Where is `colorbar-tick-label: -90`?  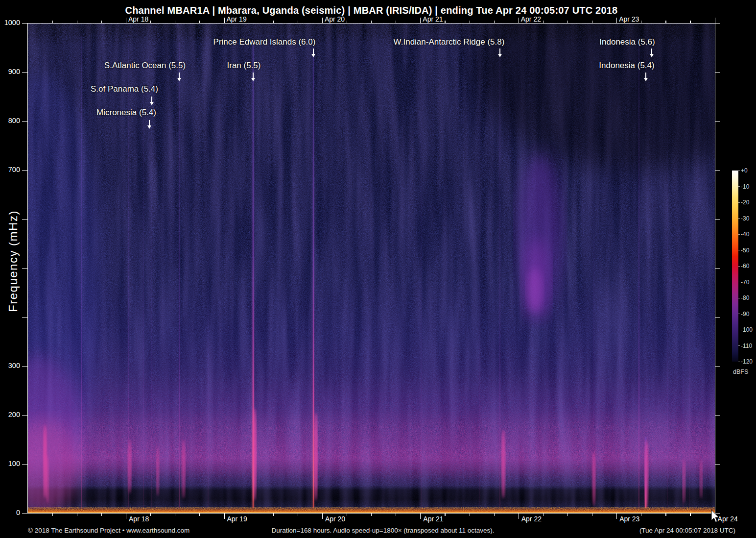 colorbar-tick-label: -90 is located at coordinates (745, 314).